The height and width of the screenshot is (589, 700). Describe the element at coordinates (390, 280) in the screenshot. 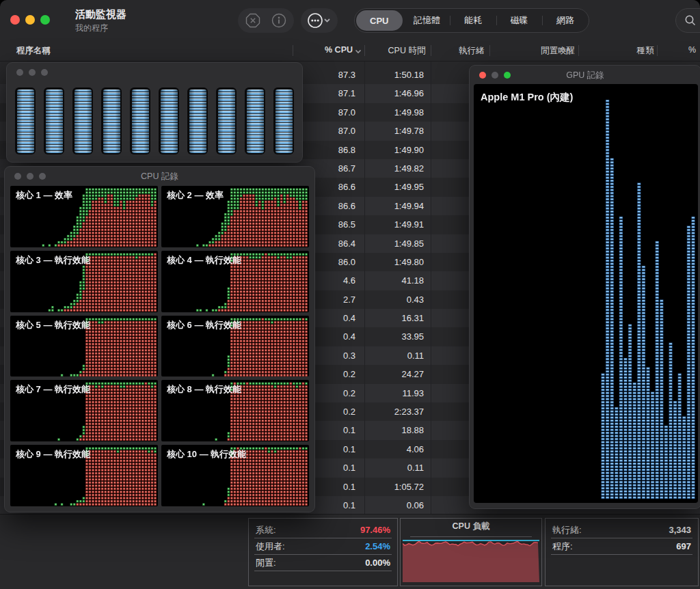

I see `cpu-time-value: 41.18` at that location.